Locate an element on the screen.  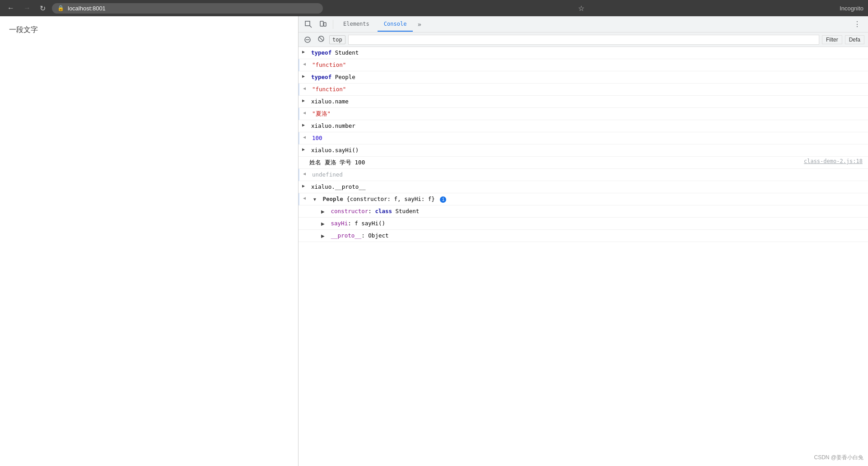
back-button: ← is located at coordinates (11, 8).